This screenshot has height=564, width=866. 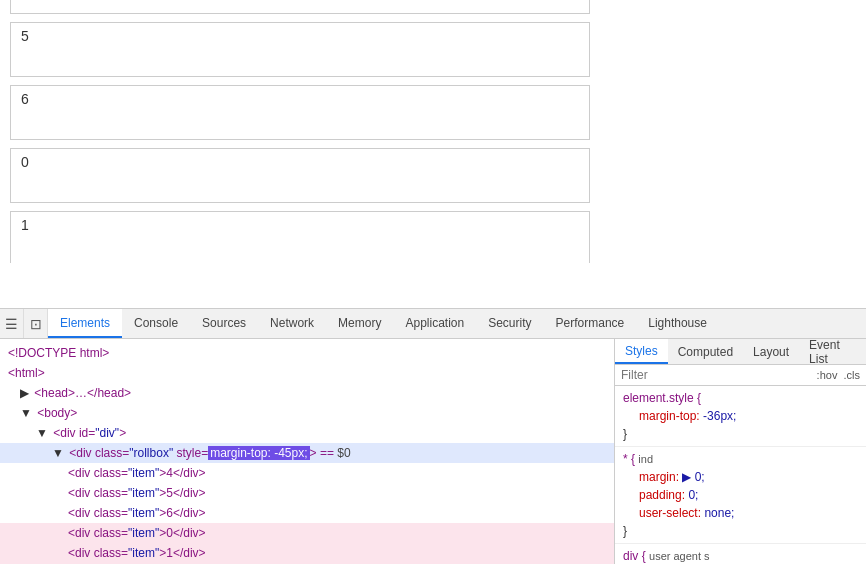 I want to click on html-line: <div class="item">4</div>, so click(x=307, y=473).